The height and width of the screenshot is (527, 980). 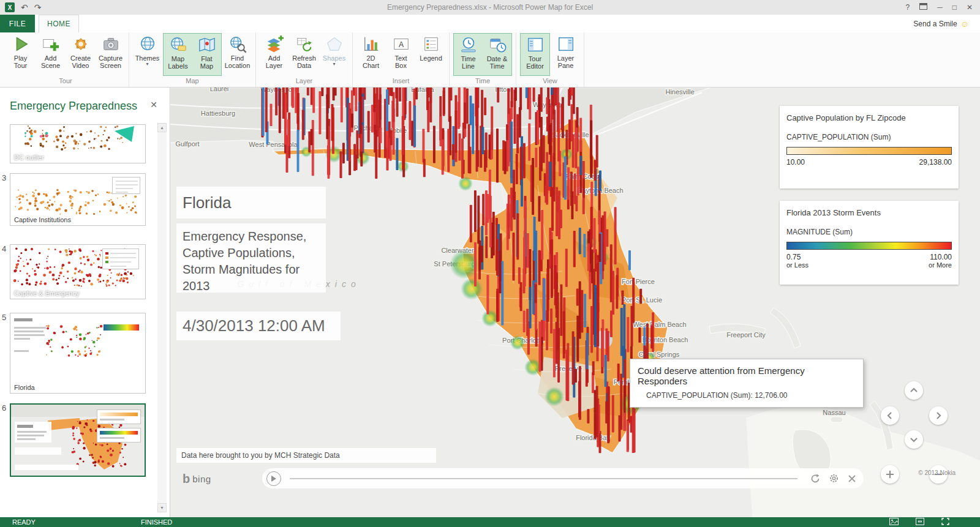 I want to click on capture-screen-button: Capture Screen, so click(x=110, y=54).